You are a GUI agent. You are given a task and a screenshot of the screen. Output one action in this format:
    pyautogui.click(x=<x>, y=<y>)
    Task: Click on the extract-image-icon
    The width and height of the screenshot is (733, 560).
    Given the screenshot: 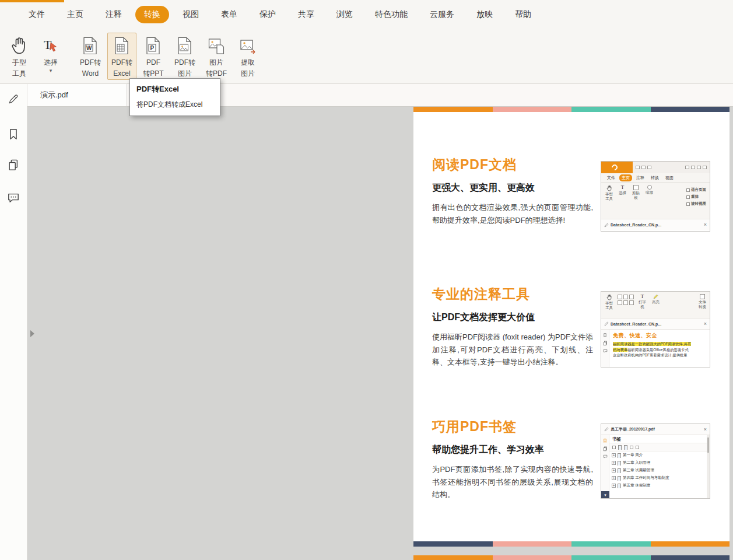 What is the action you would take?
    pyautogui.click(x=248, y=46)
    